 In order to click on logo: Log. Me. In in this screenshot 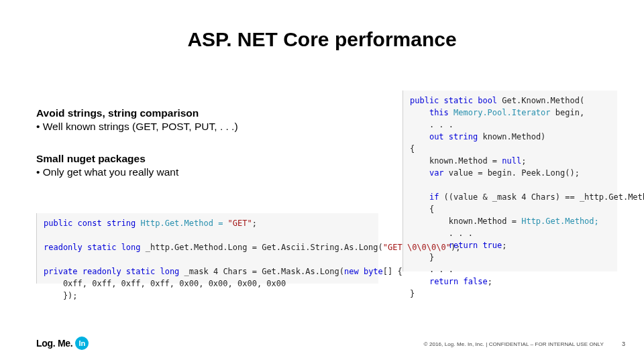, I will do `click(62, 343)`.